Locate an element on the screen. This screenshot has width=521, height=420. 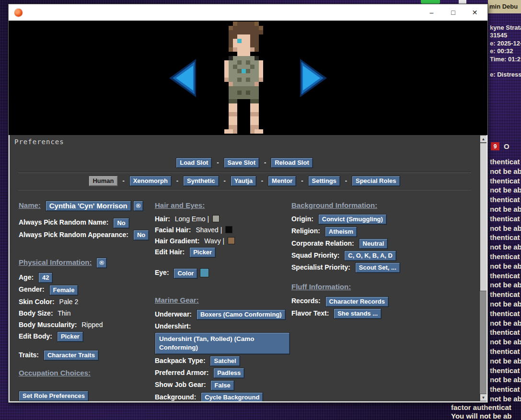
random-appearance-label: Always Pick Random Appearance: is located at coordinates (74, 235).